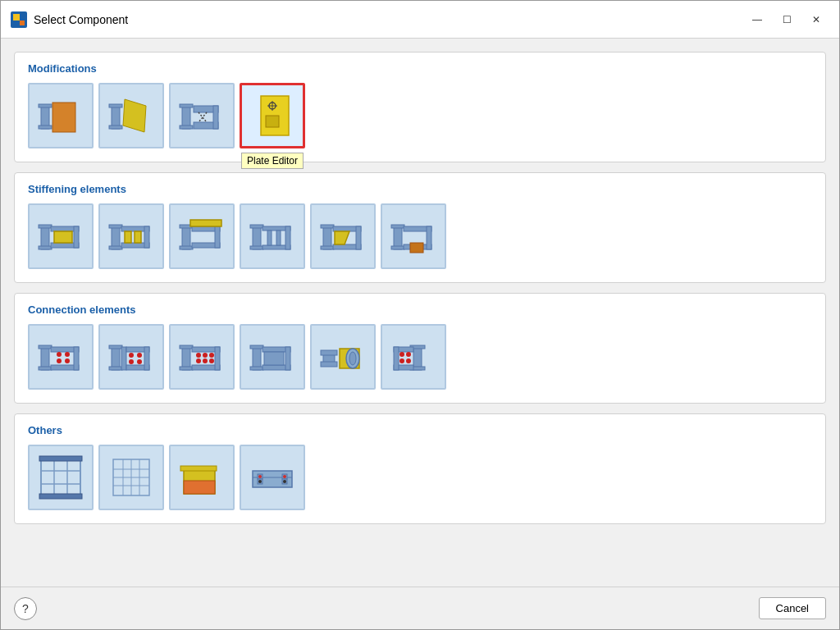 This screenshot has height=630, width=840. I want to click on dialog-title: Select Component, so click(80, 20).